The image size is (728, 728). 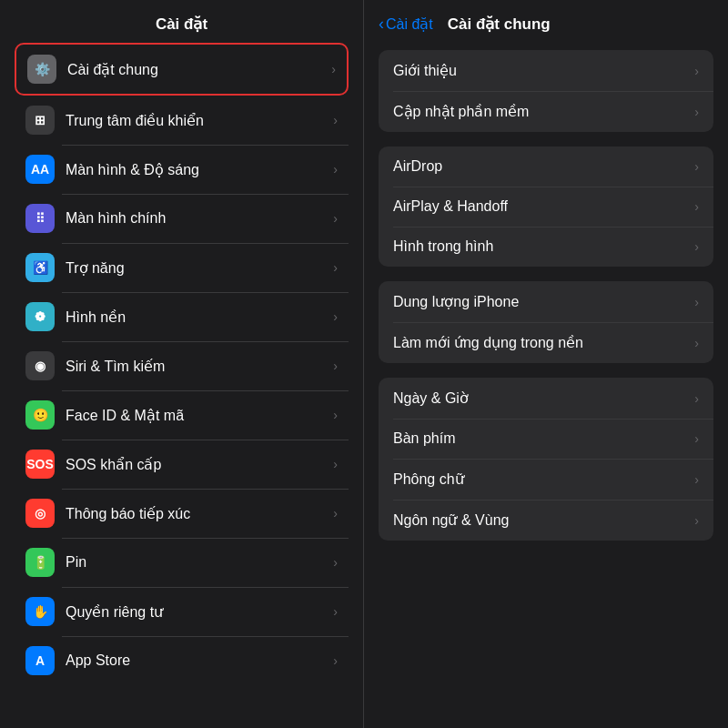 I want to click on battery-icon: 🔋, so click(x=40, y=562).